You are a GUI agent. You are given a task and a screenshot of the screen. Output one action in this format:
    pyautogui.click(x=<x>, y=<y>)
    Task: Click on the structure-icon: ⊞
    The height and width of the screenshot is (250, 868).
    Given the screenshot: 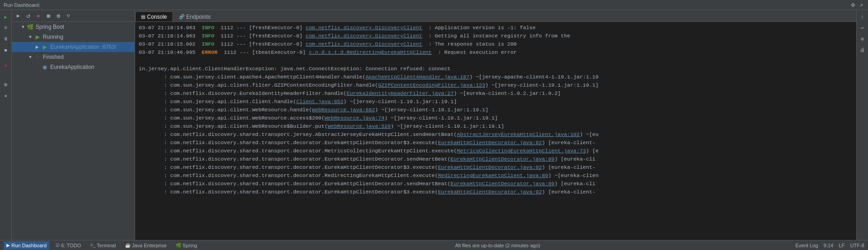 What is the action you would take?
    pyautogui.click(x=6, y=84)
    